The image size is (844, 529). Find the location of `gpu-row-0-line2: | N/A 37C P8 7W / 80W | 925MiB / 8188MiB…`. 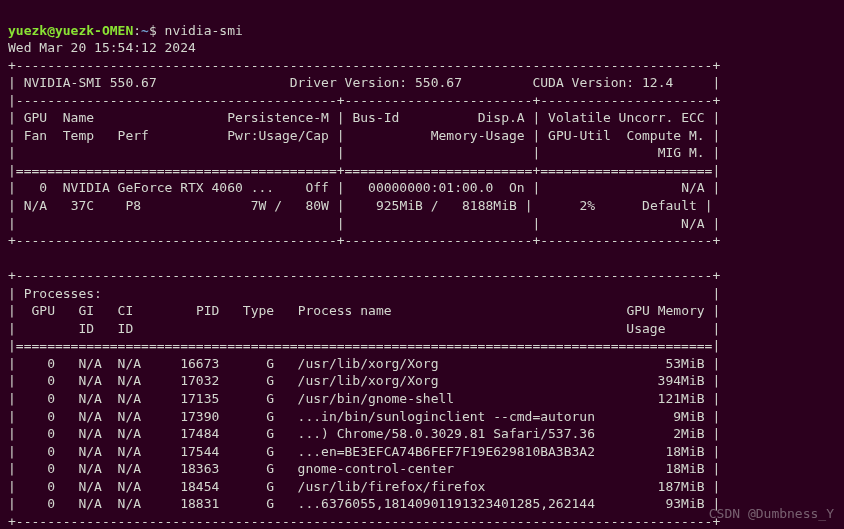

gpu-row-0-line2: | N/A 37C P8 7W / 80W | 925MiB / 8188MiB… is located at coordinates (360, 206).